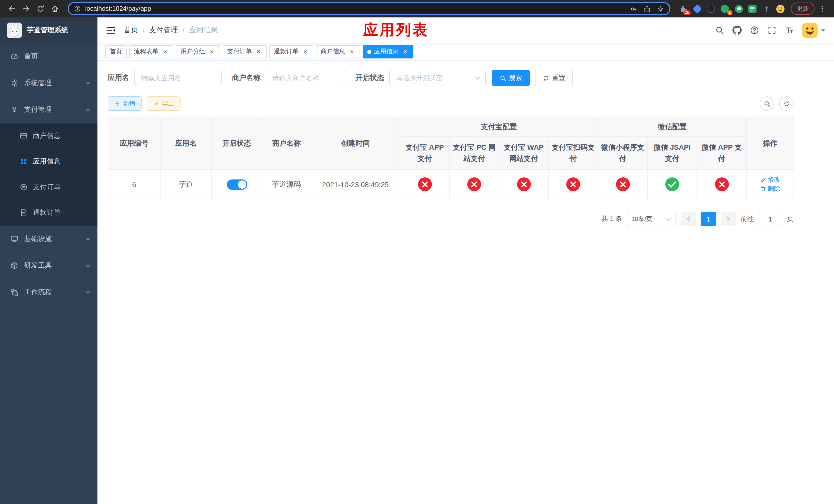 This screenshot has height=504, width=834. What do you see at coordinates (789, 30) in the screenshot?
I see `font-size-icon` at bounding box center [789, 30].